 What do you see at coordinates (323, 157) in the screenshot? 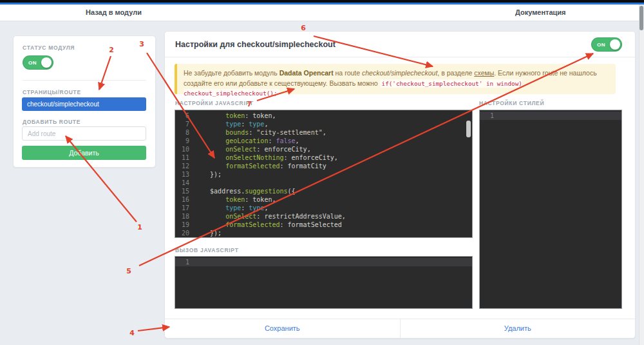
I see `code-line: 11 onSelectNothing: enforceCity,` at bounding box center [323, 157].